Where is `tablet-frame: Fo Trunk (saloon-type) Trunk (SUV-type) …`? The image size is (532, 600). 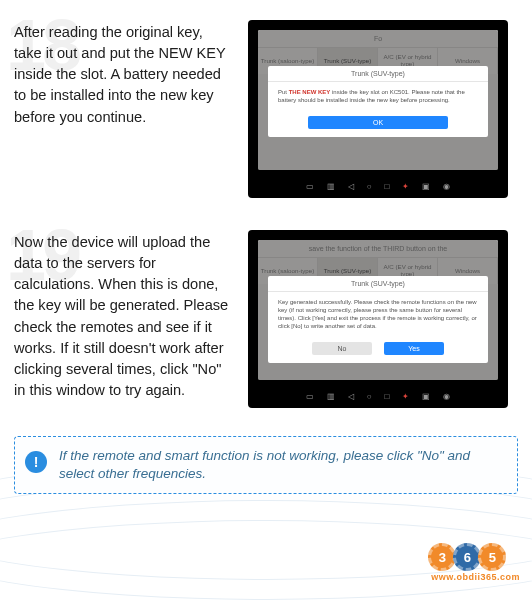
tablet-frame: Fo Trunk (saloon-type) Trunk (SUV-type) … is located at coordinates (378, 109).